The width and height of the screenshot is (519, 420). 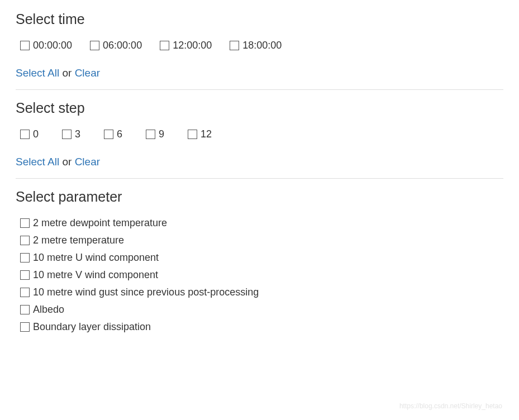 I want to click on time-option-0000: 00:00:00, so click(x=46, y=46).